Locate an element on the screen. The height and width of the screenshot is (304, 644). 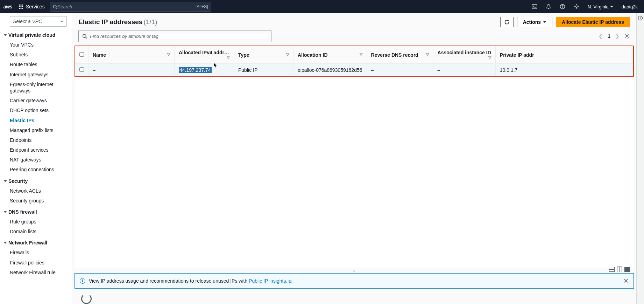
col-private-ip: Private IP addr is located at coordinates (564, 55).